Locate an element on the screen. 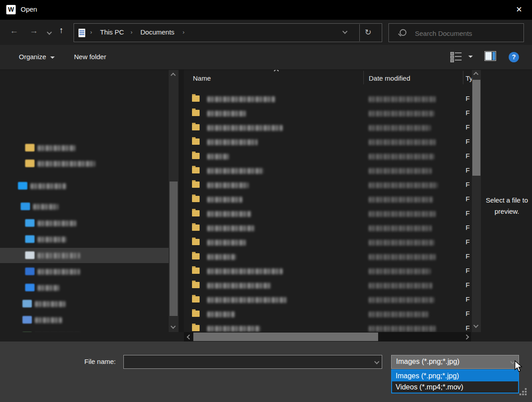  file-type-dropdown-button: Images (*.png;*.jpg) is located at coordinates (455, 362).